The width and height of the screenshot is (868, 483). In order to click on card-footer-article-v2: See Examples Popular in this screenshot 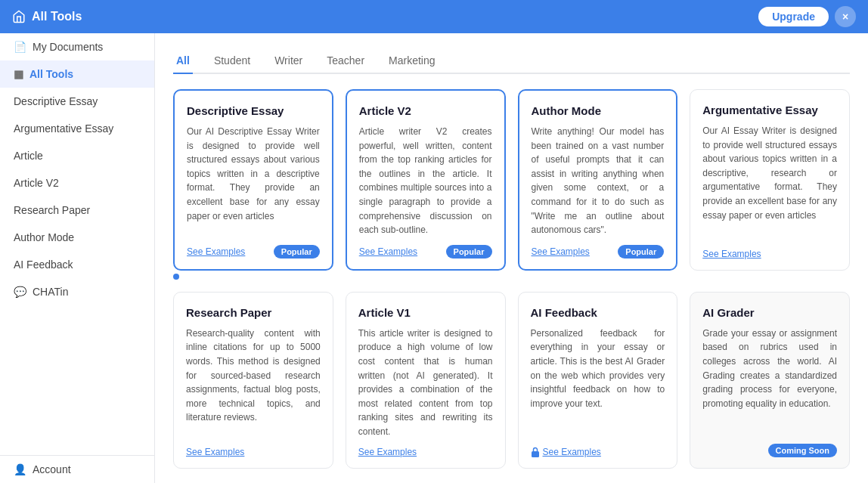, I will do `click(426, 252)`.